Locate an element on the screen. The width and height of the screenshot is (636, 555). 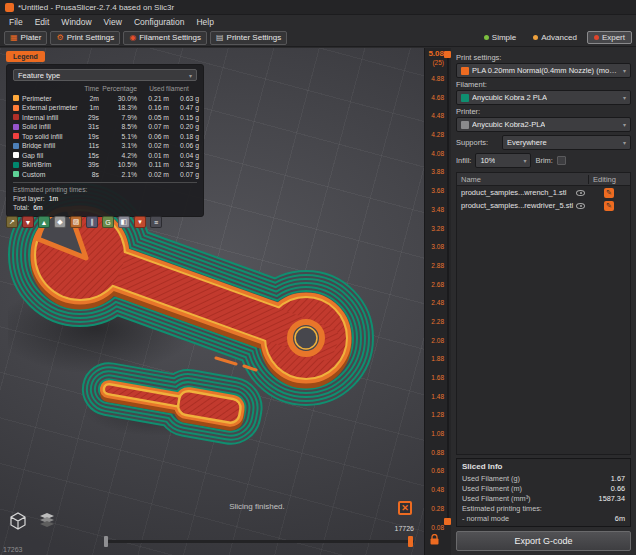
settings-tab: ⚙ Print Settings is located at coordinates (85, 38).